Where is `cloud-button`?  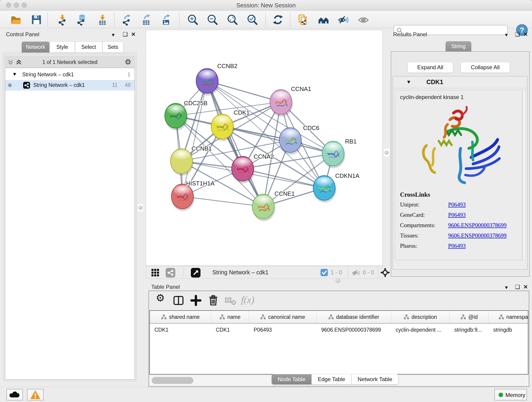
cloud-button is located at coordinates (15, 395).